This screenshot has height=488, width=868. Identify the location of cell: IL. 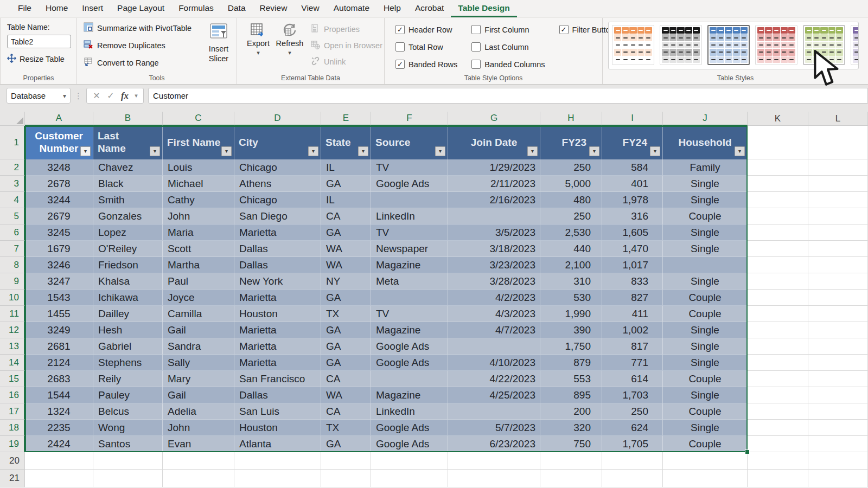
(346, 168).